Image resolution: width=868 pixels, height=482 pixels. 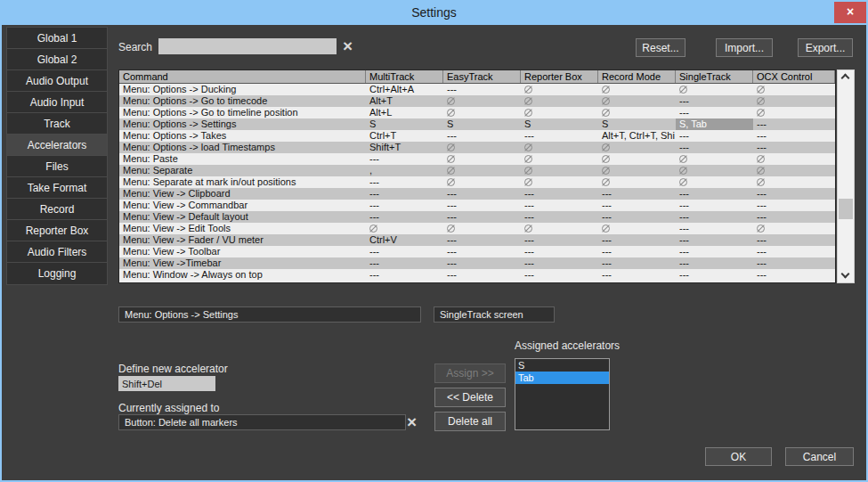 I want to click on sidebar-item-audio-filters: Audio Filters, so click(x=57, y=252).